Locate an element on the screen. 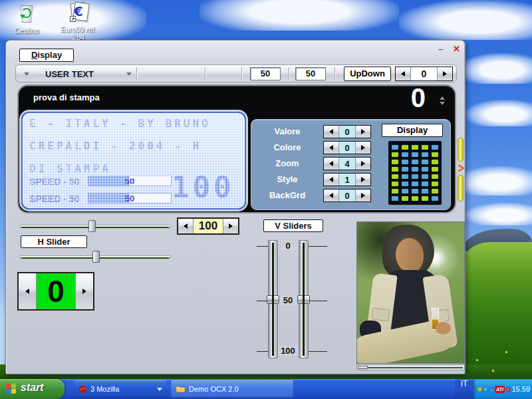  volume-icon is located at coordinates (485, 390).